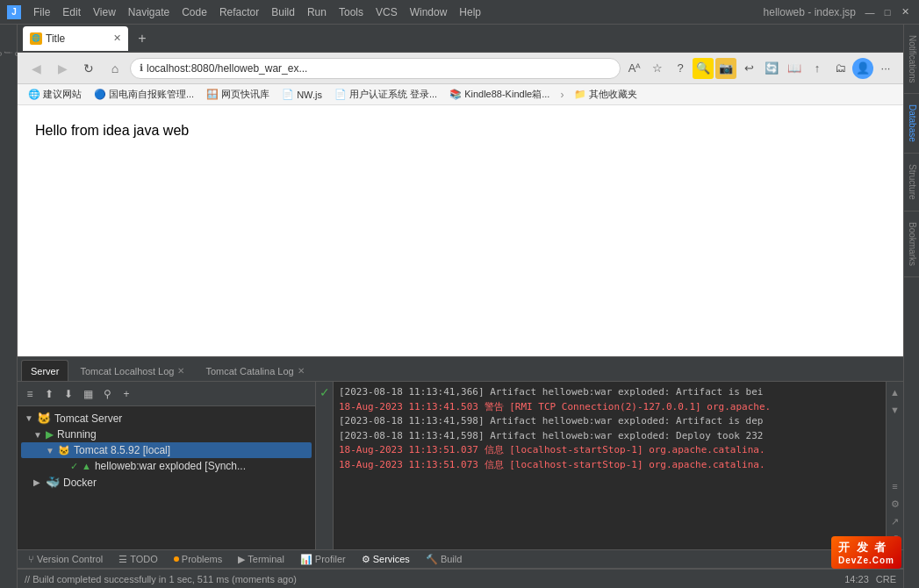  I want to click on bookmark-icon: 🌐, so click(34, 95).